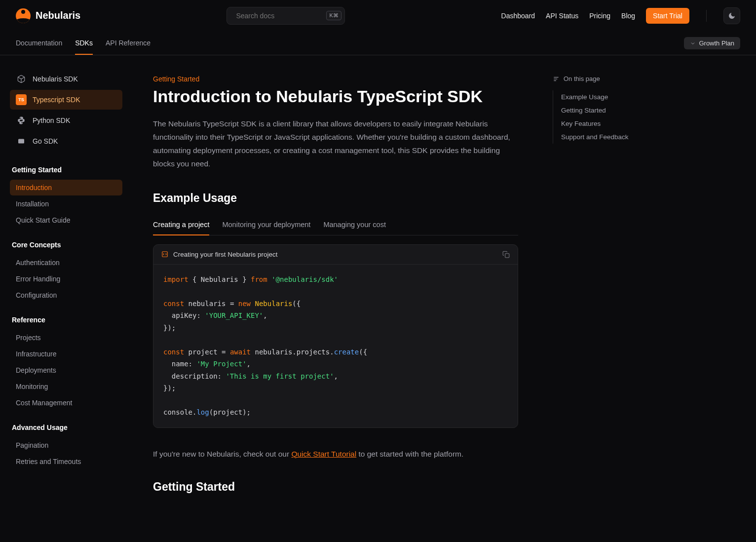 This screenshot has width=756, height=542. What do you see at coordinates (67, 170) in the screenshot?
I see `section-getting-started: Getting Started` at bounding box center [67, 170].